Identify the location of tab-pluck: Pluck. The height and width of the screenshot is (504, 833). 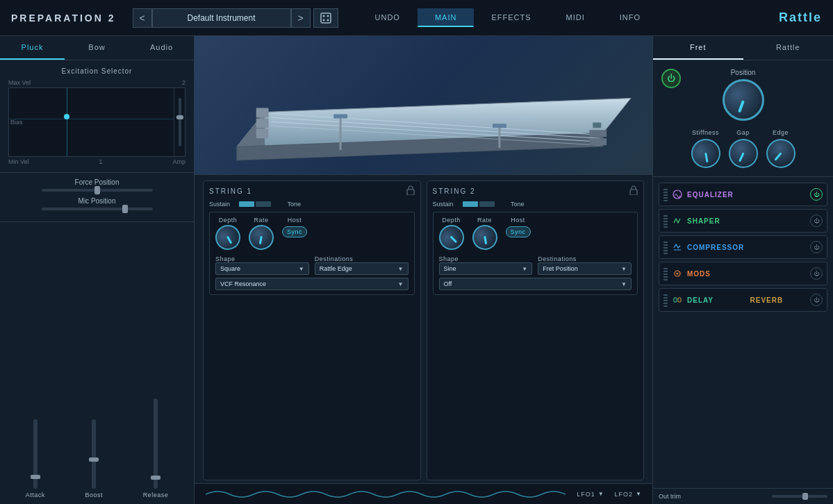
(32, 48).